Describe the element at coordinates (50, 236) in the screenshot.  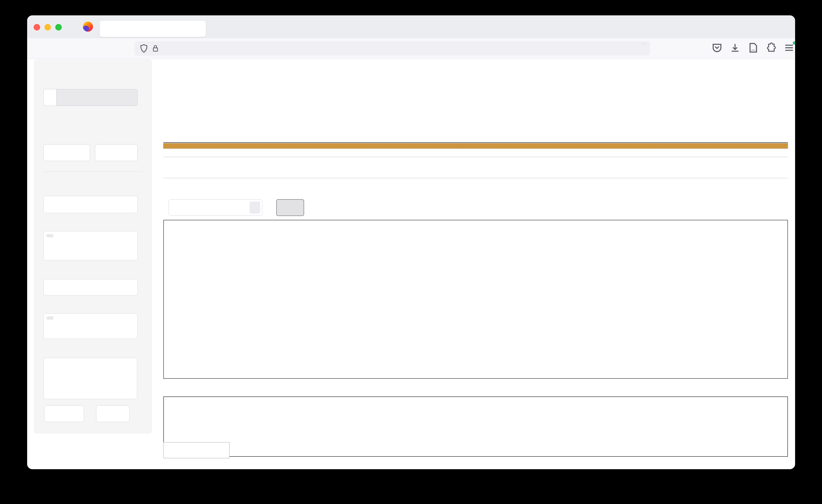
I see `annotation-chip` at that location.